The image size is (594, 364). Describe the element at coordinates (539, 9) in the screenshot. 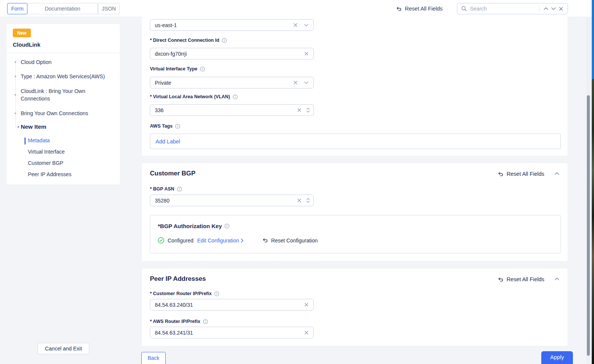

I see `search-divider` at that location.